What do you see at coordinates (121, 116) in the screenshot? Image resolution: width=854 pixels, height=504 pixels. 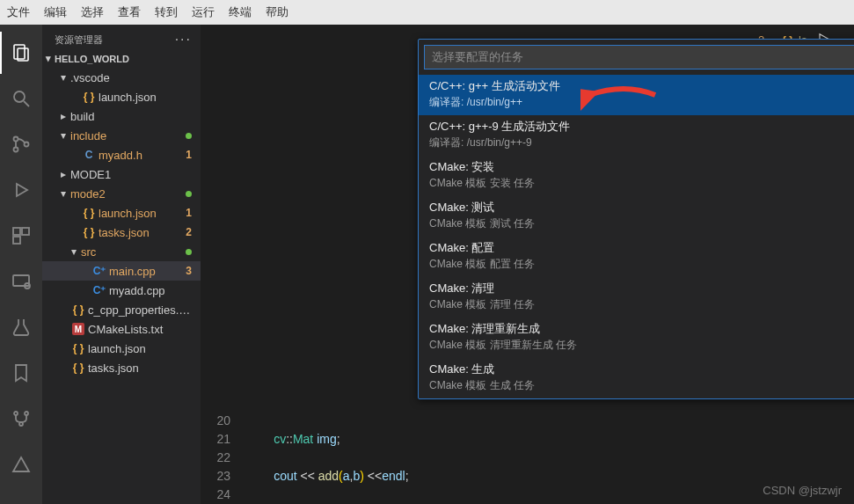 I see `tree-item: ▸build` at bounding box center [121, 116].